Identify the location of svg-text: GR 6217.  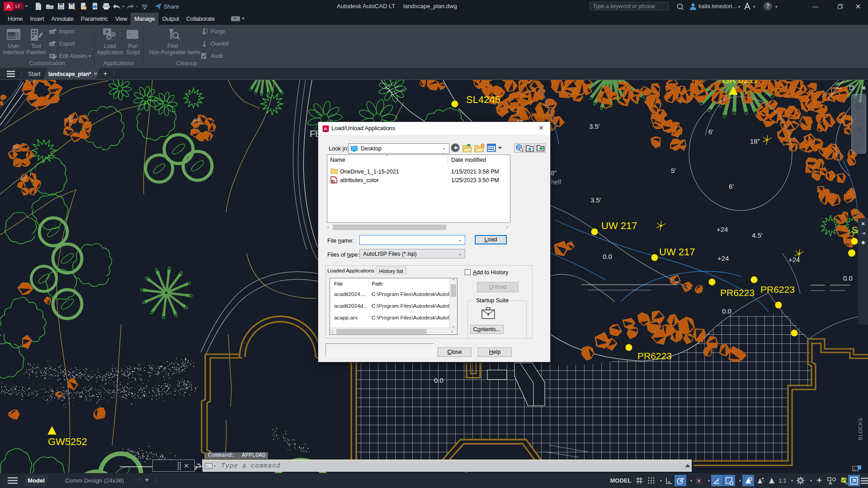
(741, 82).